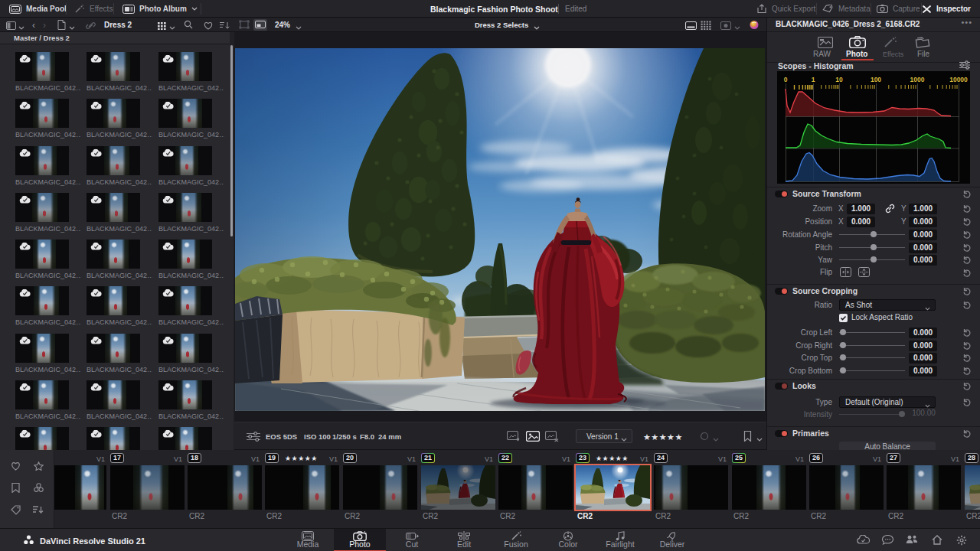  I want to click on svg-text: 10000, so click(959, 80).